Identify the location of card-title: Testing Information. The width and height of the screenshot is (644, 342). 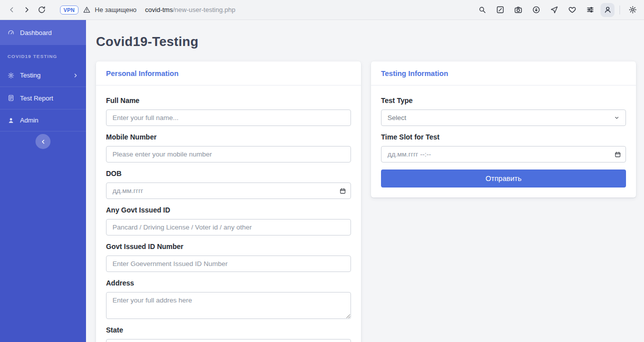
(414, 74).